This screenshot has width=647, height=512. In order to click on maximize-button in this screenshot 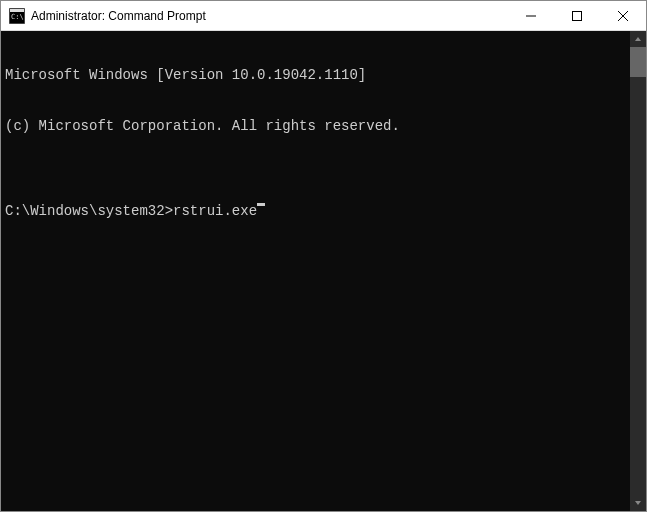, I will do `click(577, 16)`.